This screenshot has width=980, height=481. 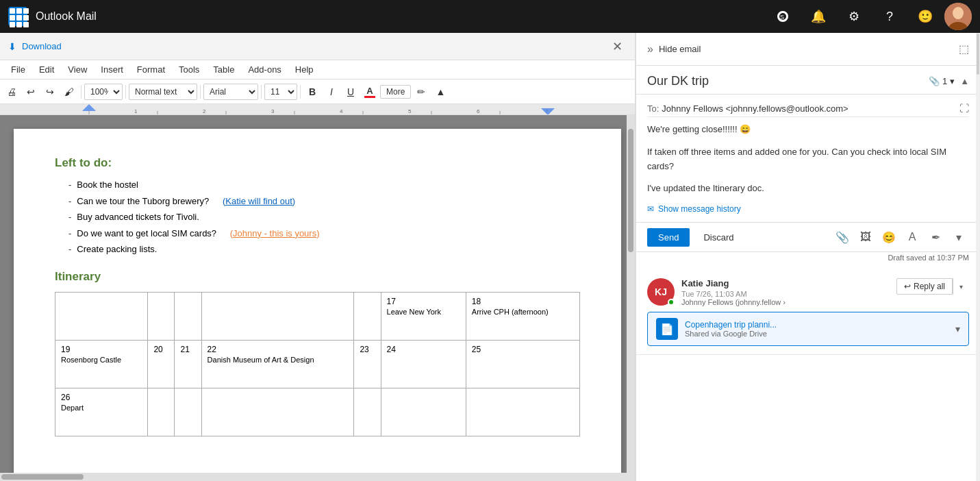 I want to click on toolbar: 🖨 ↩ ↪ 🖌 100% Normal text Arial 11 B I U, so click(x=318, y=92).